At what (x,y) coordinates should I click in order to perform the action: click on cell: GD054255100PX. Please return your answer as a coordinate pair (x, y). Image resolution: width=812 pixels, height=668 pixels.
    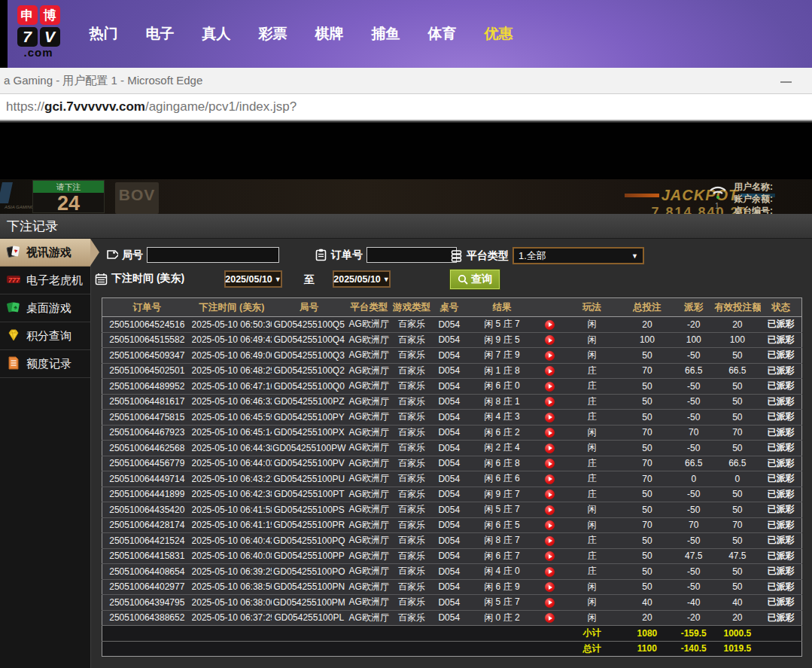
    Looking at the image, I should click on (309, 432).